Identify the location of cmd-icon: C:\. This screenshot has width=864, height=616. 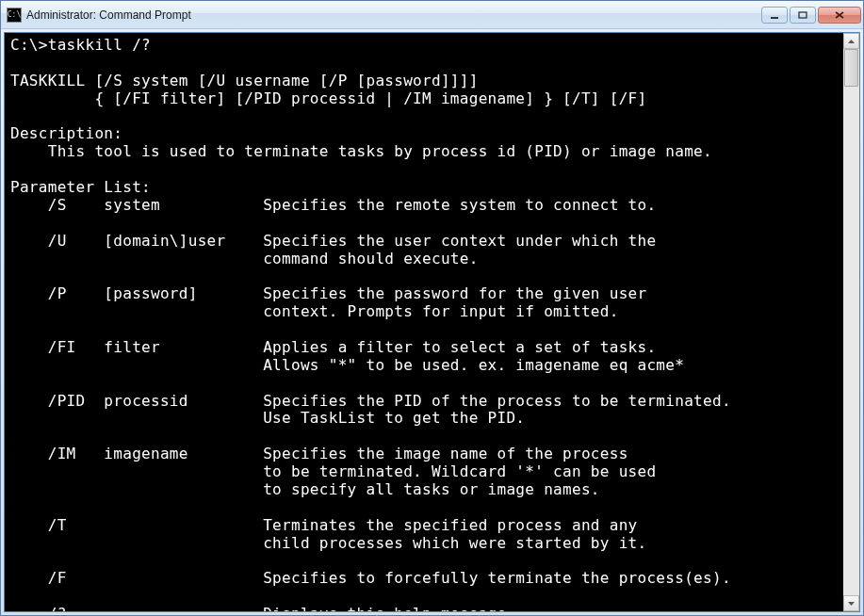
(14, 15).